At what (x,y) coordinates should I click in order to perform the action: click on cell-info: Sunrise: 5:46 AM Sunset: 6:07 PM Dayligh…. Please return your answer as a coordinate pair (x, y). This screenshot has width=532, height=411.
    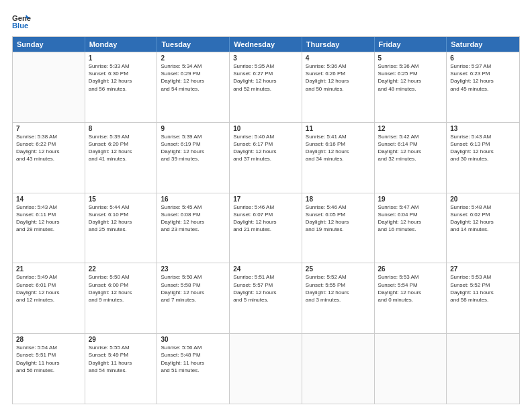
    Looking at the image, I should click on (266, 219).